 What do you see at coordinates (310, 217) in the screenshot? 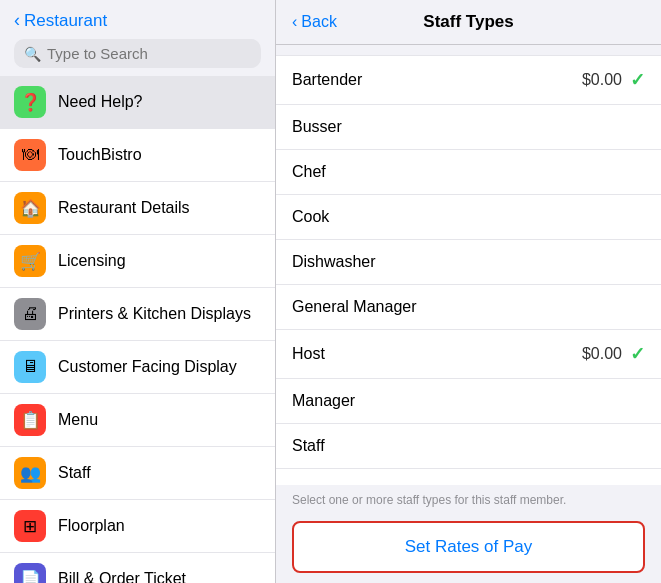
I see `staff-type-name: Cook` at bounding box center [310, 217].